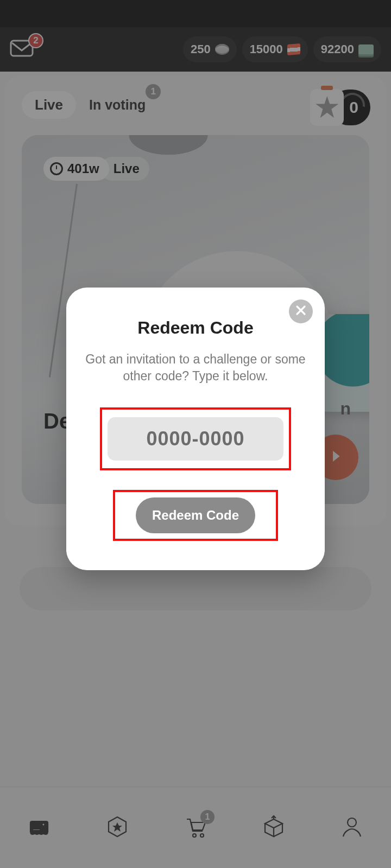 Image resolution: width=391 pixels, height=868 pixels. What do you see at coordinates (195, 439) in the screenshot?
I see `highlight-input-box` at bounding box center [195, 439].